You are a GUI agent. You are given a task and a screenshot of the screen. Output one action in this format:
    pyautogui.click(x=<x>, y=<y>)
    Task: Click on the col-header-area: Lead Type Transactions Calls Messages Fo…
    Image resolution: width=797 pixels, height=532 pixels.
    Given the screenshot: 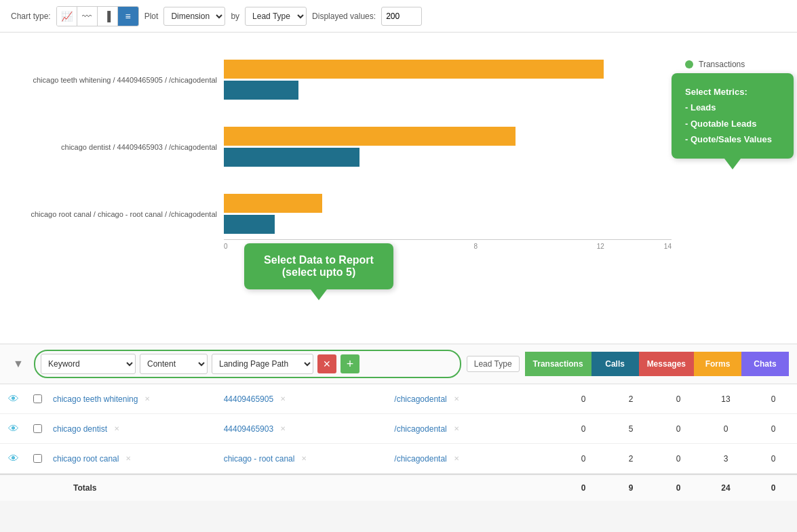 What is the action you would take?
    pyautogui.click(x=628, y=364)
    